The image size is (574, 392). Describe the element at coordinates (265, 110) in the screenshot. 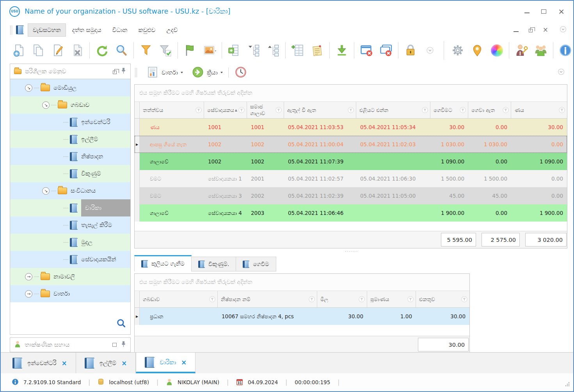

I see `column-header: සමාජ ශාලාව` at that location.